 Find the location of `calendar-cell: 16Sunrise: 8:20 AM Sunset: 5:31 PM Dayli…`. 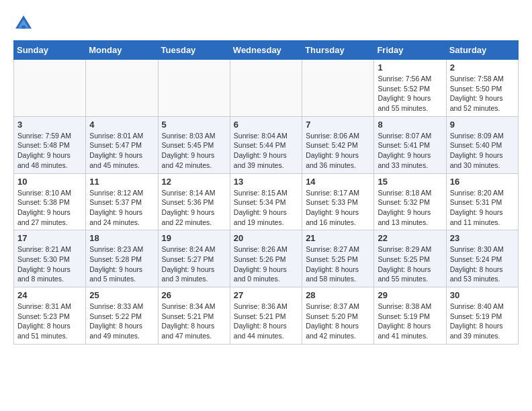

calendar-cell: 16Sunrise: 8:20 AM Sunset: 5:31 PM Dayli… is located at coordinates (482, 201).